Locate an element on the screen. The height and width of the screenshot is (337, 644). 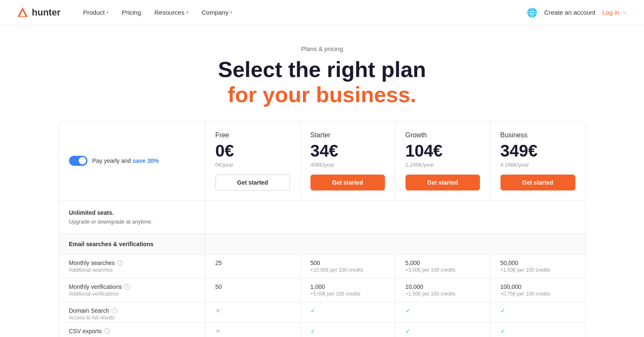
feature-verifications-starter: 1,000 +5.00€ per 100 credits is located at coordinates (348, 290).